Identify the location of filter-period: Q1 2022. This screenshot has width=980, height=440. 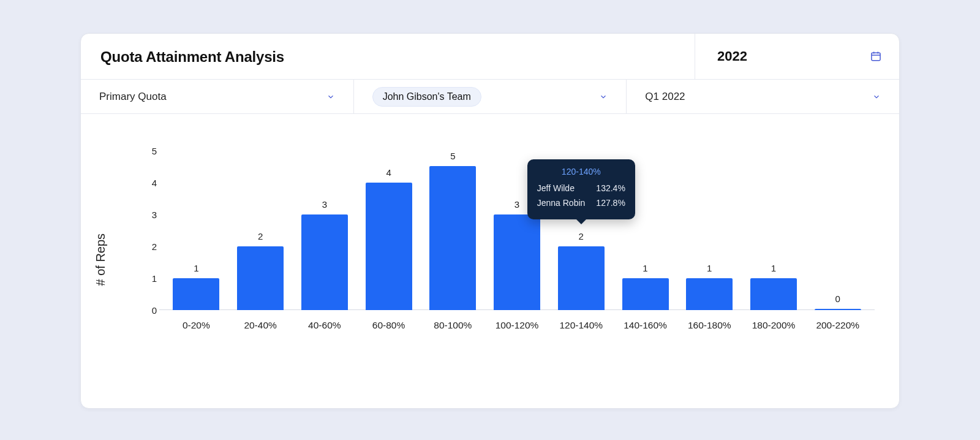
(763, 97).